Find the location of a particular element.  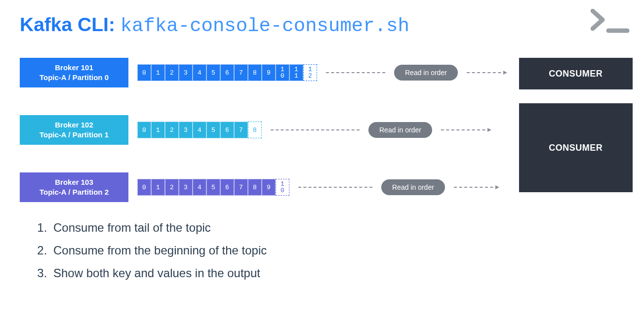

partition-row: Broker 103Topic-A / Partition 2012345678… is located at coordinates (263, 187).